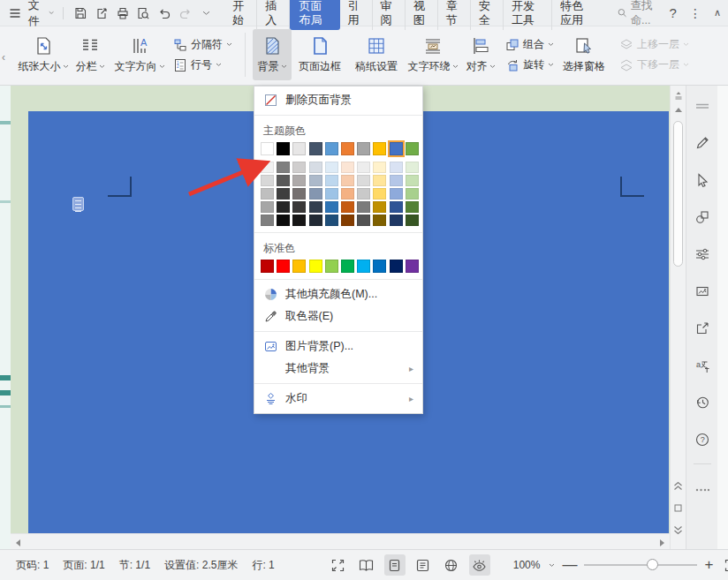 The width and height of the screenshot is (728, 580). Describe the element at coordinates (584, 55) in the screenshot. I see `selection-pane-button: 选择窗格` at that location.